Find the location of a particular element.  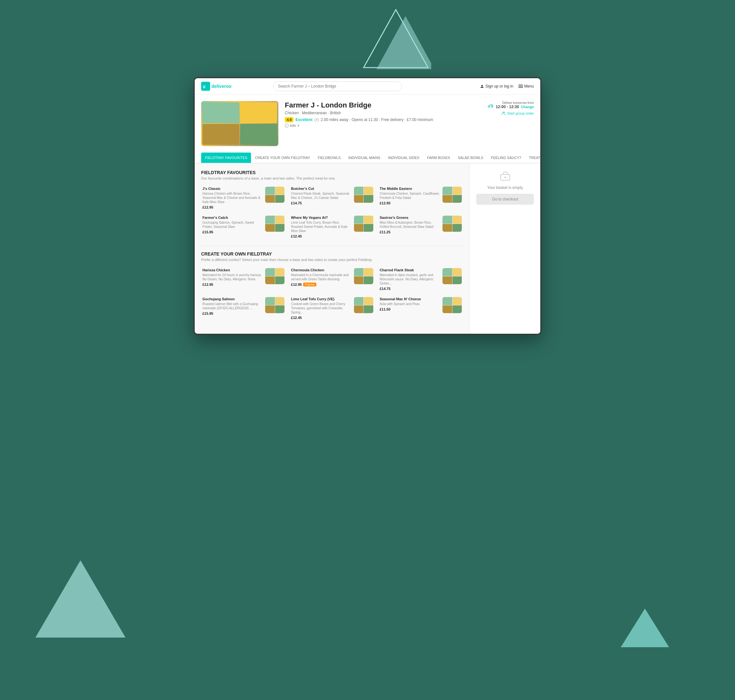

menu-item-name: Farmer's Catch is located at coordinates (233, 218).